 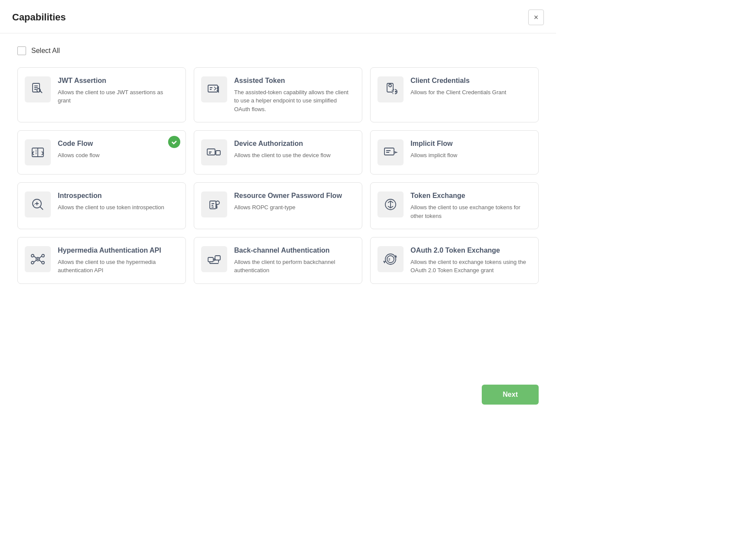 What do you see at coordinates (294, 81) in the screenshot?
I see `card-title: Assisted Token` at bounding box center [294, 81].